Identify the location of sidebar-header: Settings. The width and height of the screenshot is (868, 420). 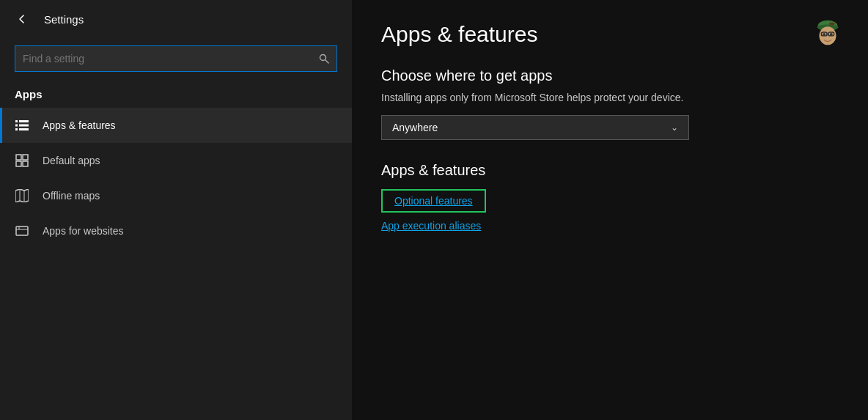
(176, 19).